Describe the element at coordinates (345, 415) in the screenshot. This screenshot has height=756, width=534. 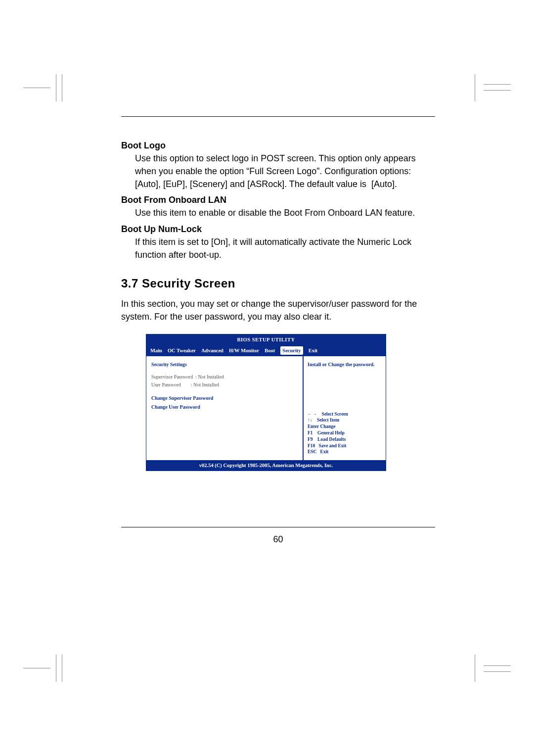
I see `bios-key-row: ←→ Select Screen` at that location.